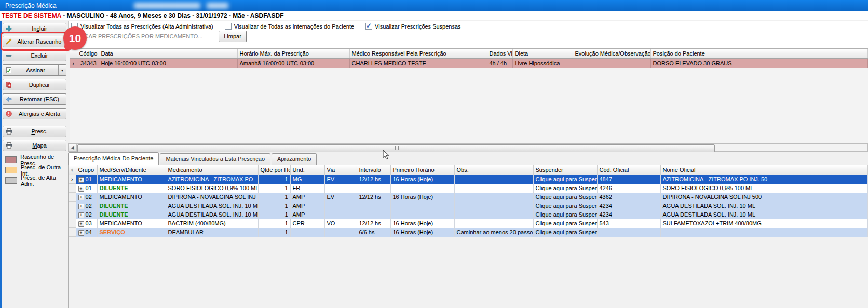  I want to click on column-header-data: Data, so click(168, 54).